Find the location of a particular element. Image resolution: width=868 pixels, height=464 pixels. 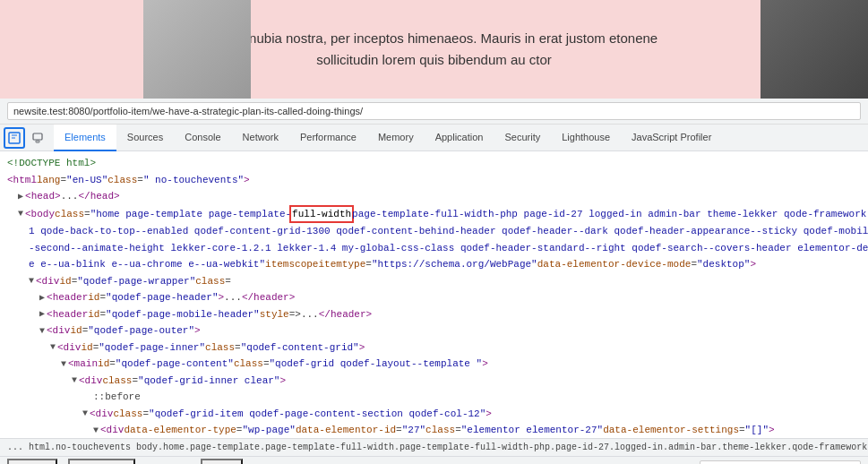

html-line: <html lang="en-US" class=" no-touchevent… is located at coordinates (434, 181).